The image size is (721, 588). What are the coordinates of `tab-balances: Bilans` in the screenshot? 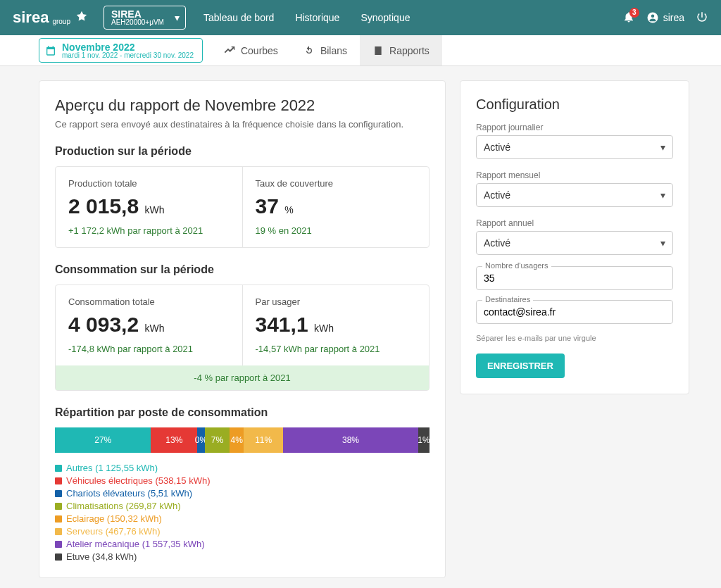 It's located at (325, 51).